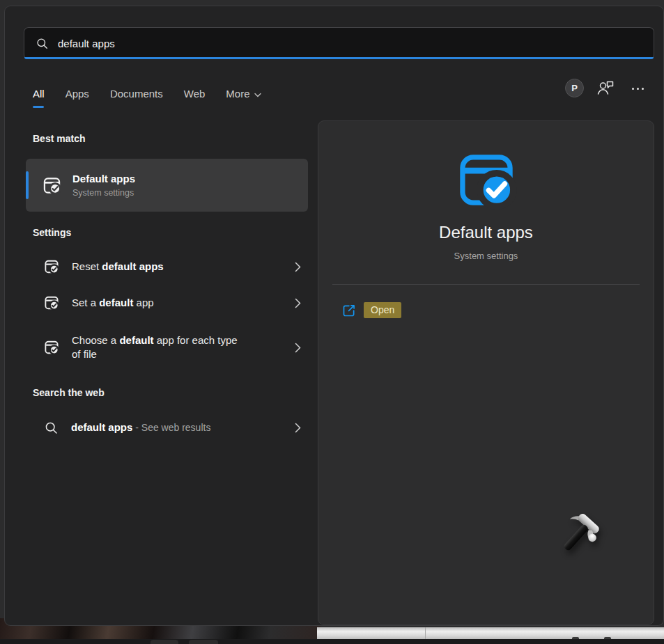  I want to click on open-button-label: Open, so click(383, 311).